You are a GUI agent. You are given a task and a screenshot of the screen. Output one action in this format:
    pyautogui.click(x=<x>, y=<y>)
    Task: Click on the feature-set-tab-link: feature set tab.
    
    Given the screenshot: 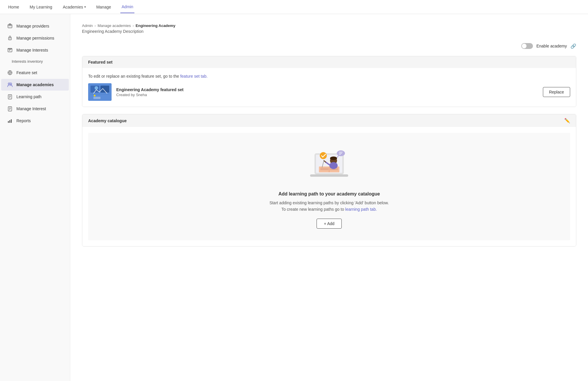 What is the action you would take?
    pyautogui.click(x=194, y=76)
    